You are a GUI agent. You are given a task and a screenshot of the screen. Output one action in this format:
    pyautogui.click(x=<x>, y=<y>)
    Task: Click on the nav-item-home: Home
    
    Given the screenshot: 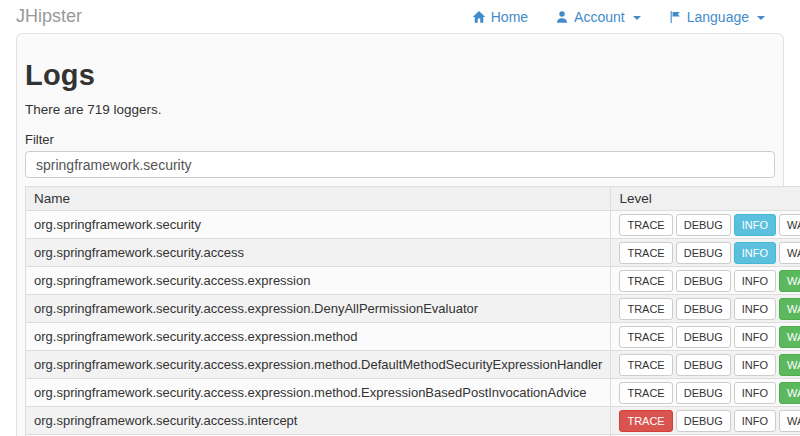 What is the action you would take?
    pyautogui.click(x=500, y=17)
    